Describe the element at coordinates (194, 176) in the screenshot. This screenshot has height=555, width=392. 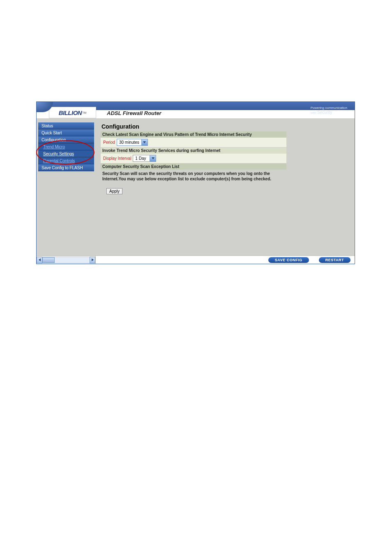
I see `exception-list-description: Security Scan will scan the security thr…` at that location.